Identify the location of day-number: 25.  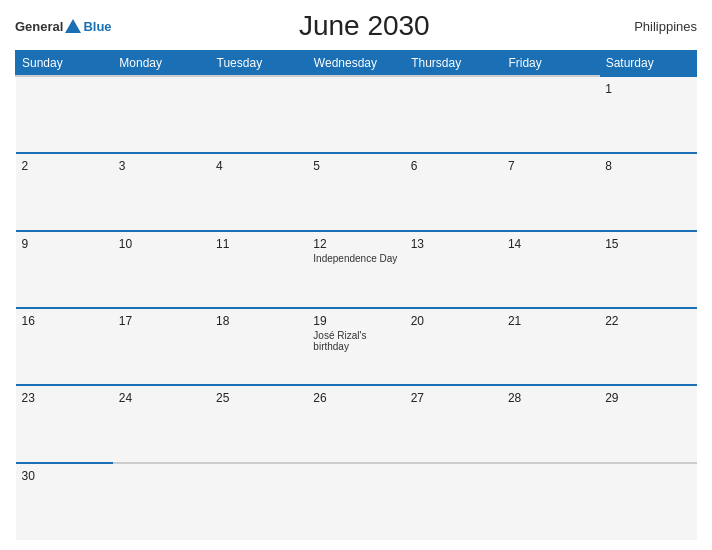
(258, 398).